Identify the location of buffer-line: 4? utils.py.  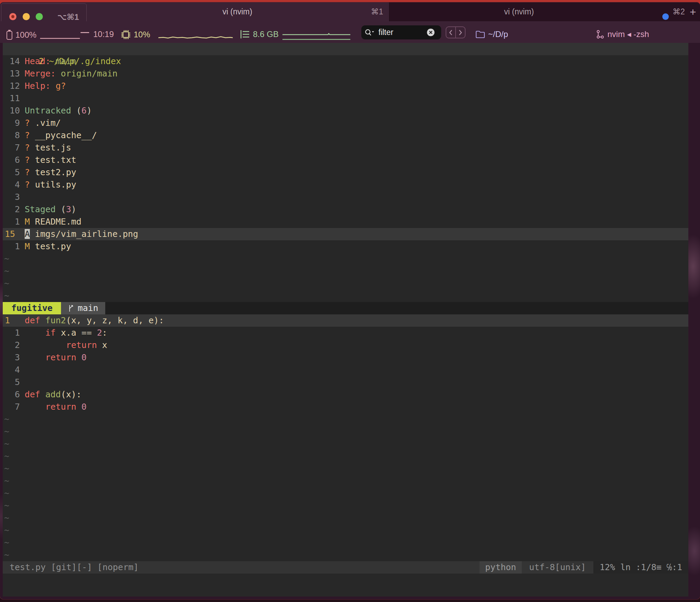
(346, 185).